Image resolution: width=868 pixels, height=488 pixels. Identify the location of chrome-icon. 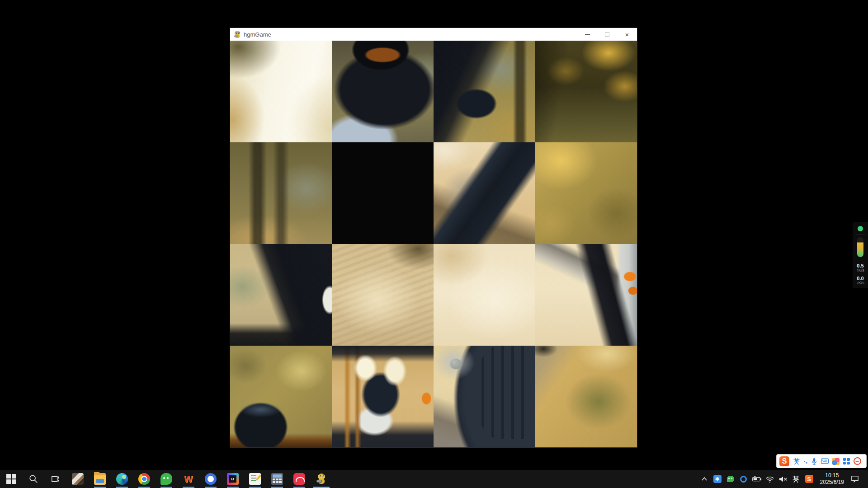
(144, 479).